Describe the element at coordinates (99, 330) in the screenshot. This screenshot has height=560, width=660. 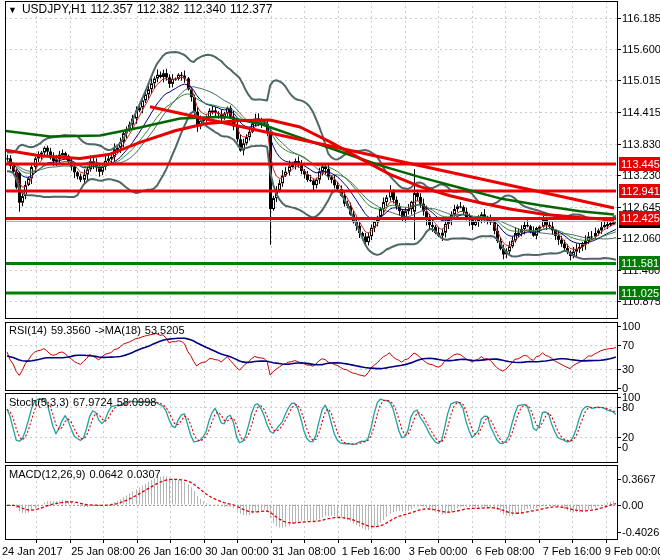
I see `rsi-indicator-label: RSI(14)59.3560->MA(18)53.5205` at that location.